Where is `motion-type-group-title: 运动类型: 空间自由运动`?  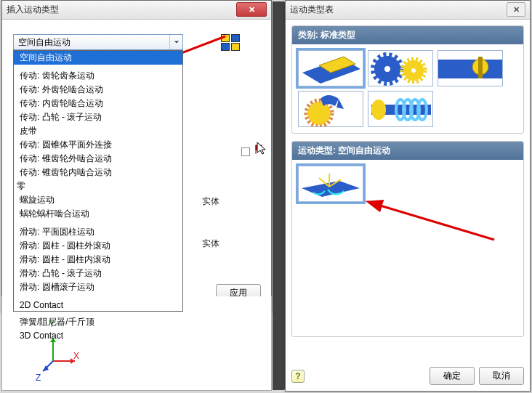 motion-type-group-title: 运动类型: 空间自由运动 is located at coordinates (408, 151).